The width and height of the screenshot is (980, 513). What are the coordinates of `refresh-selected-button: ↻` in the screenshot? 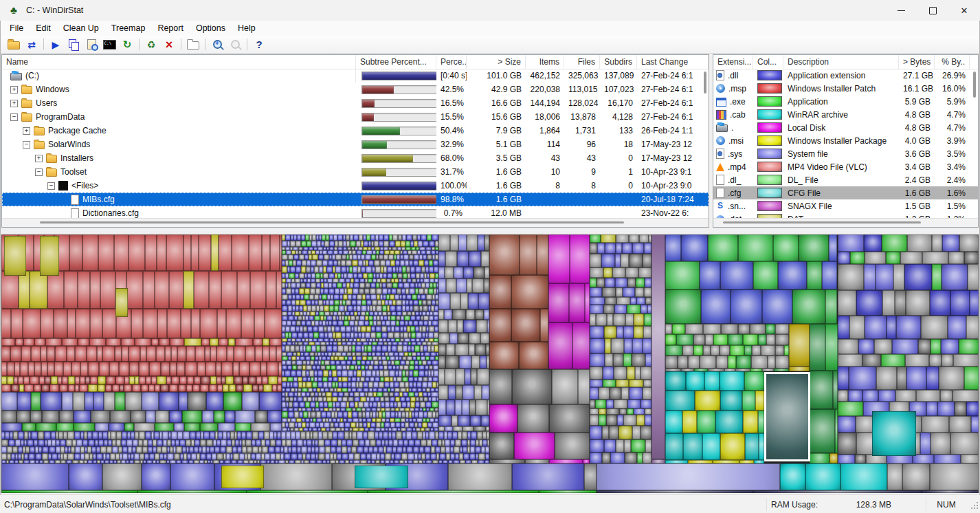 It's located at (127, 44).